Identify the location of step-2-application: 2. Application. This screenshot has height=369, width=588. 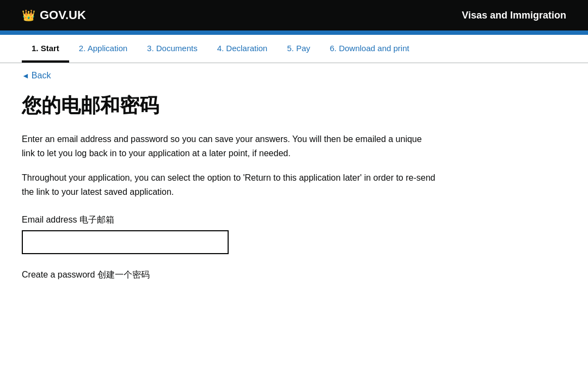
(103, 49).